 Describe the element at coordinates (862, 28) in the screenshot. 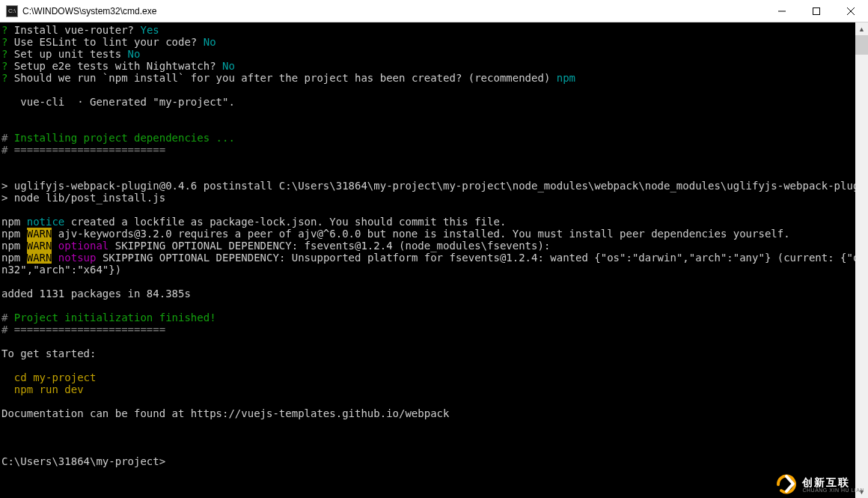

I see `scroll-up-button: ▲` at that location.